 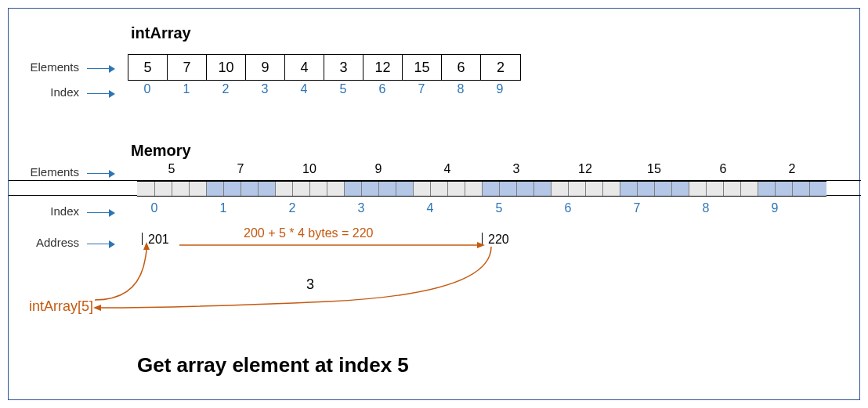 What do you see at coordinates (383, 67) in the screenshot?
I see `array-cell: 12` at bounding box center [383, 67].